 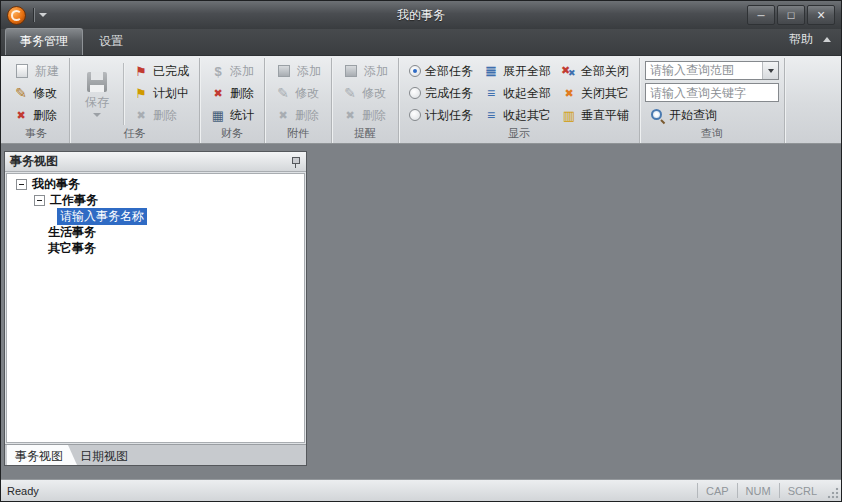 What do you see at coordinates (232, 93) in the screenshot?
I see `finance-delete-button: 删除` at bounding box center [232, 93].